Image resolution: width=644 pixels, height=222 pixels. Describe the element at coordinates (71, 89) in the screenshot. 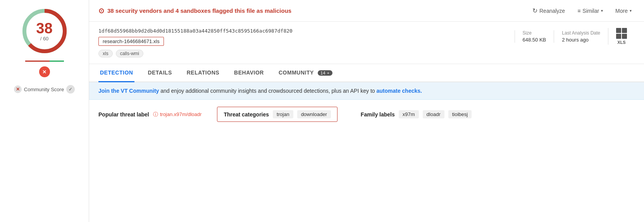

I see `community-score-check-icon: ✓` at that location.